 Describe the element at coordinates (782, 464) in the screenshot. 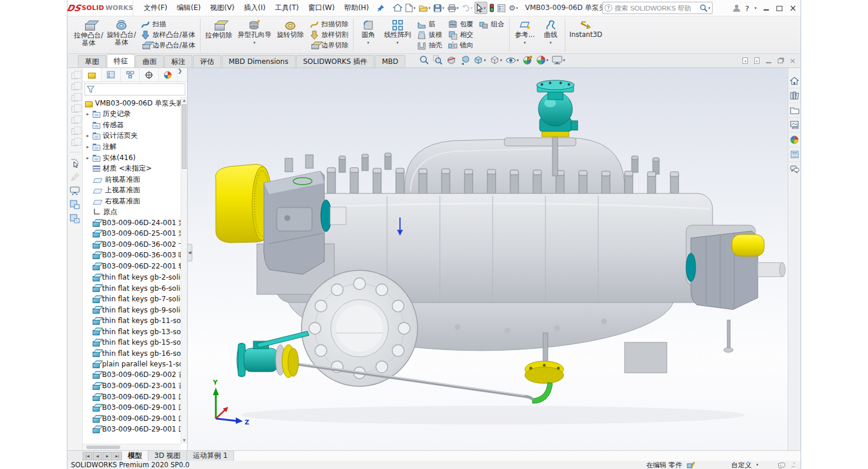

I see `tag-icon` at that location.